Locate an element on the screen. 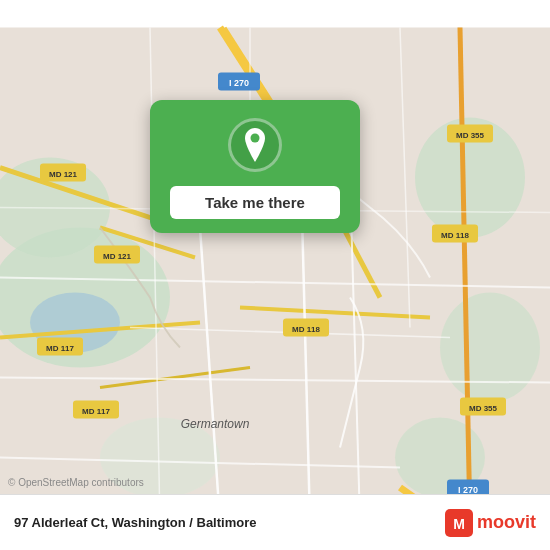 Image resolution: width=550 pixels, height=550 pixels. moovit-logo: M moovit is located at coordinates (490, 523).